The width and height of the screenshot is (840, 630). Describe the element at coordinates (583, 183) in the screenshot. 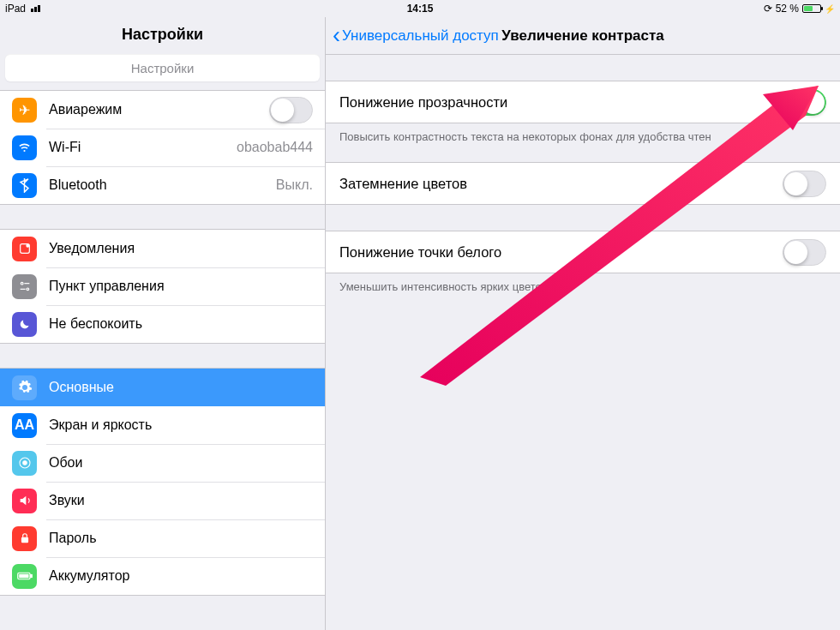

I see `detail-group-2: Затемнение цветов` at that location.